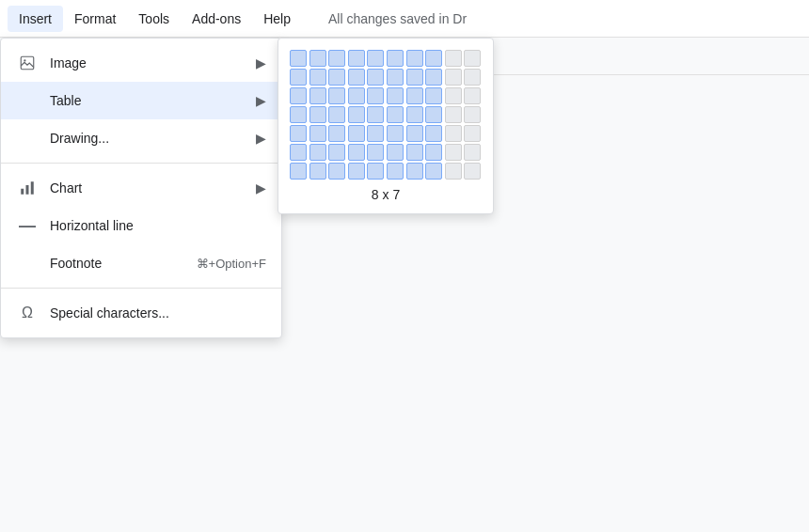 This screenshot has width=809, height=532. What do you see at coordinates (149, 138) in the screenshot?
I see `drawing-label: Drawing...` at bounding box center [149, 138].